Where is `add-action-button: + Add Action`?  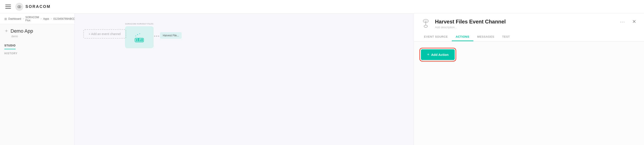
add-action-button: + Add Action is located at coordinates (438, 54).